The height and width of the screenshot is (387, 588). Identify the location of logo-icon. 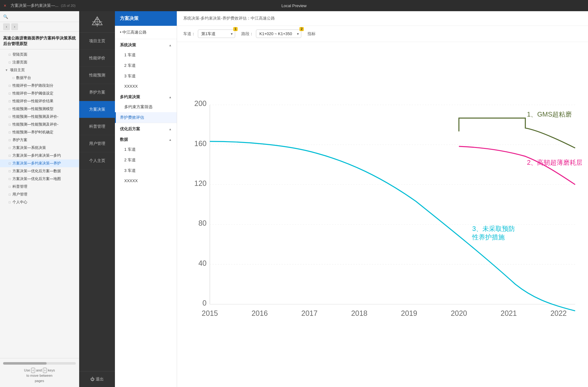
(97, 22).